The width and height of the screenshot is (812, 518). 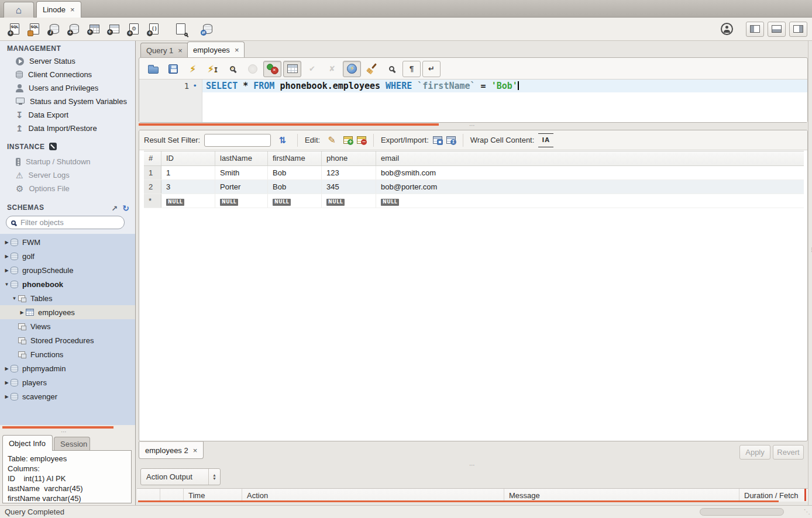 I want to click on output-column-duration-fetch: Duration / Fetch, so click(x=773, y=495).